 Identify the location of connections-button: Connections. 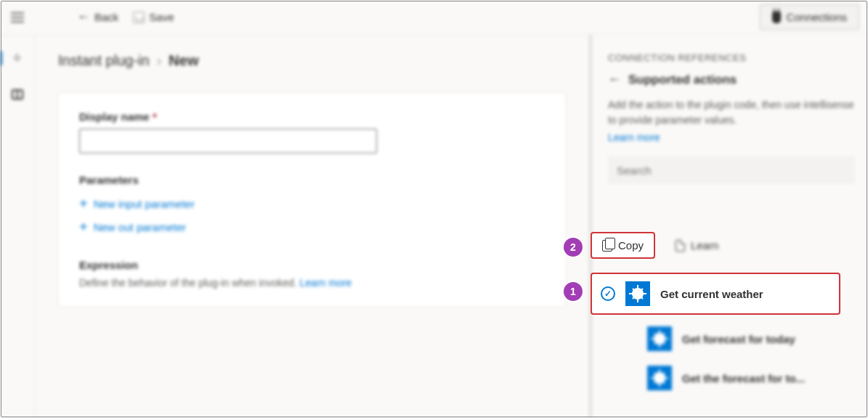
(809, 17).